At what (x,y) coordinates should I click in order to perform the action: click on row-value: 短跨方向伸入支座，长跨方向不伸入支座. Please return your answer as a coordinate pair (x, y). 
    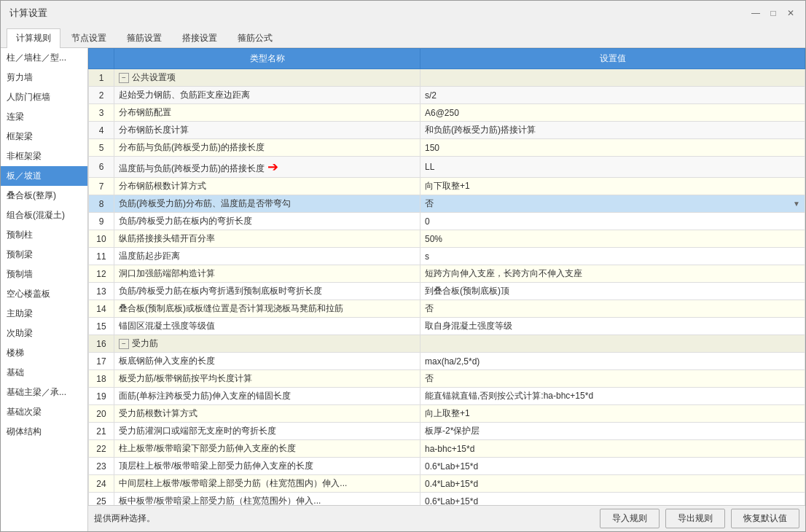
    Looking at the image, I should click on (613, 274).